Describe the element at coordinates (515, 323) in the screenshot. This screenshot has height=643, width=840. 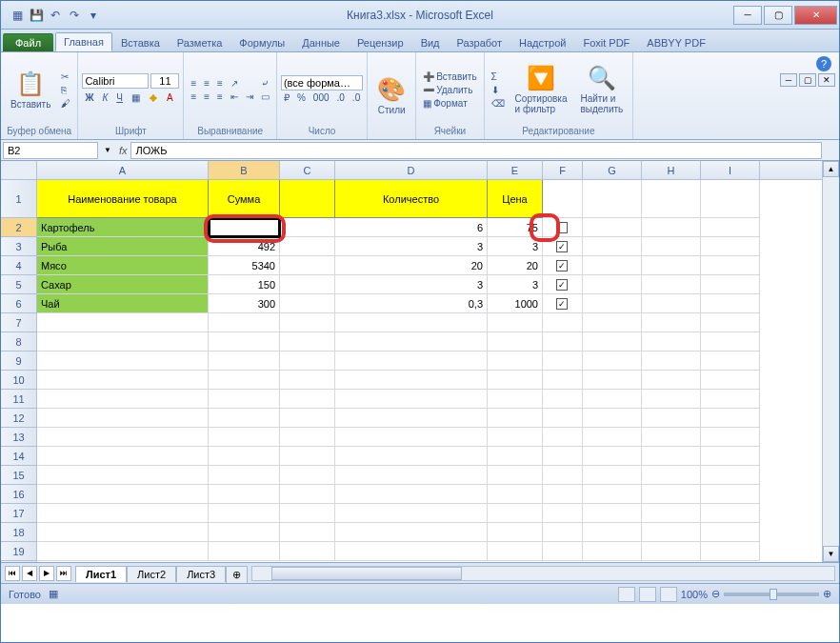
I see `cell-e7` at that location.